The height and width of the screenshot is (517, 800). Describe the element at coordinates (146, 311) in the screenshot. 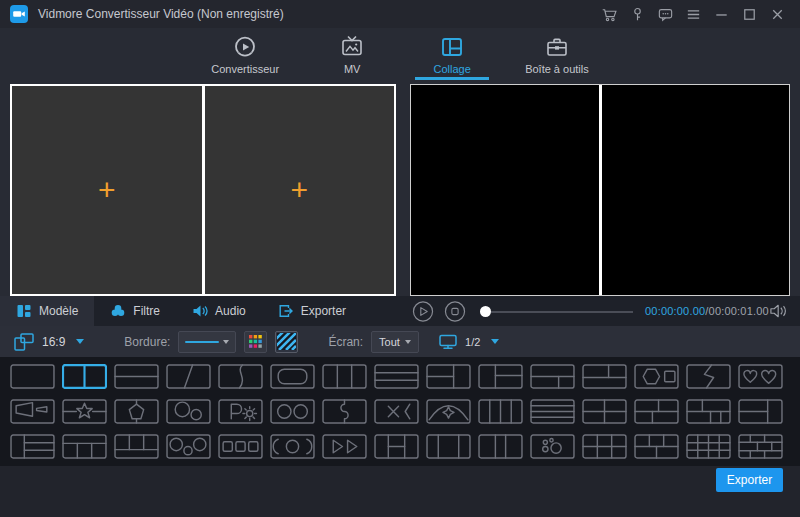

I see `panel-tab-label: Filtre` at that location.